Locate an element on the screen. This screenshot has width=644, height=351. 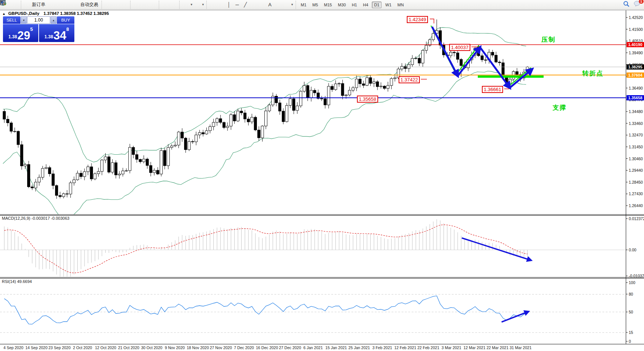
pivot-zone-bar is located at coordinates (511, 77).